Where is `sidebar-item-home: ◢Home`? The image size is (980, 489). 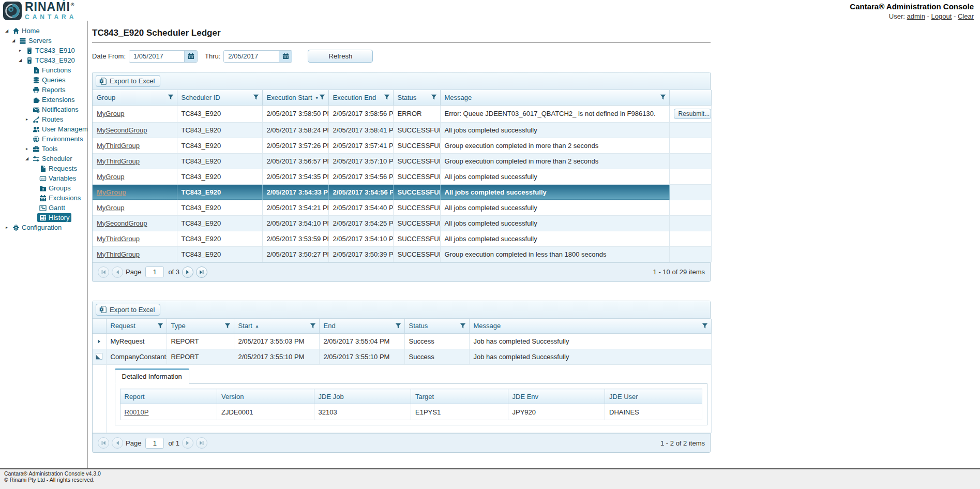 sidebar-item-home: ◢Home is located at coordinates (43, 31).